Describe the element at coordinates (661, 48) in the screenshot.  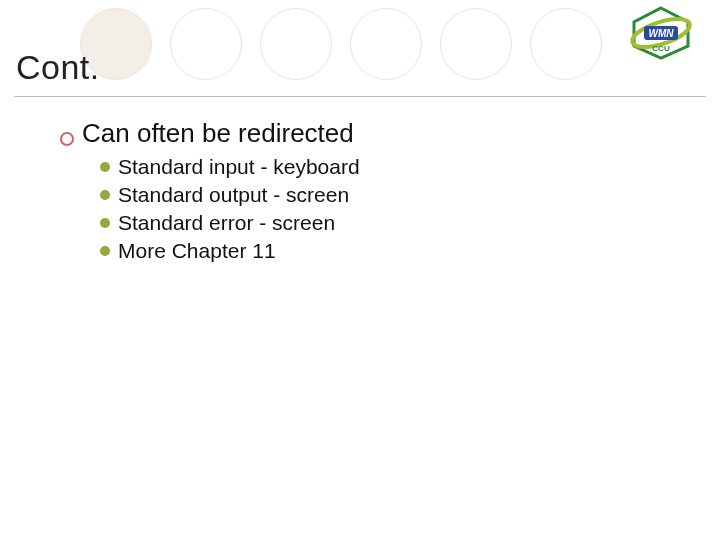
I see `logo-bottom-text: CCU` at that location.